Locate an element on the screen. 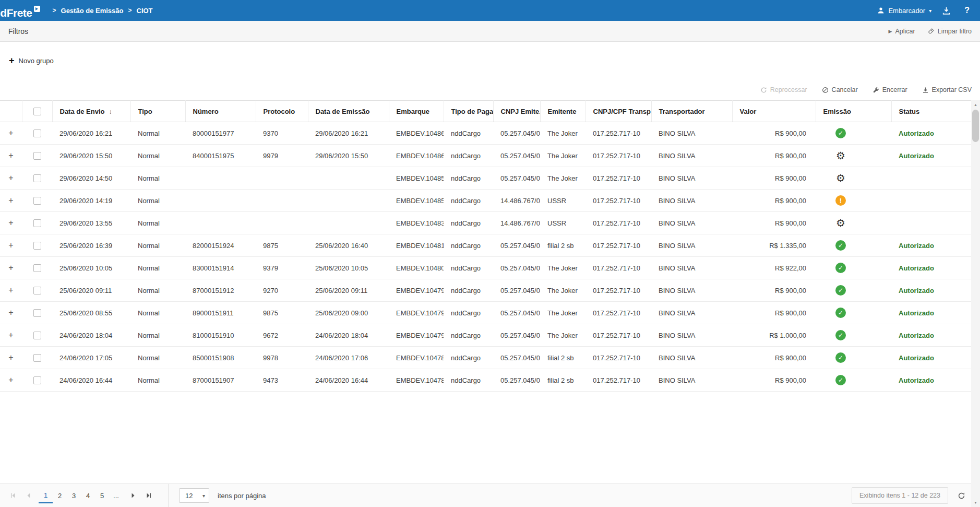 This screenshot has height=507, width=980. pager-more-button: ... is located at coordinates (116, 496).